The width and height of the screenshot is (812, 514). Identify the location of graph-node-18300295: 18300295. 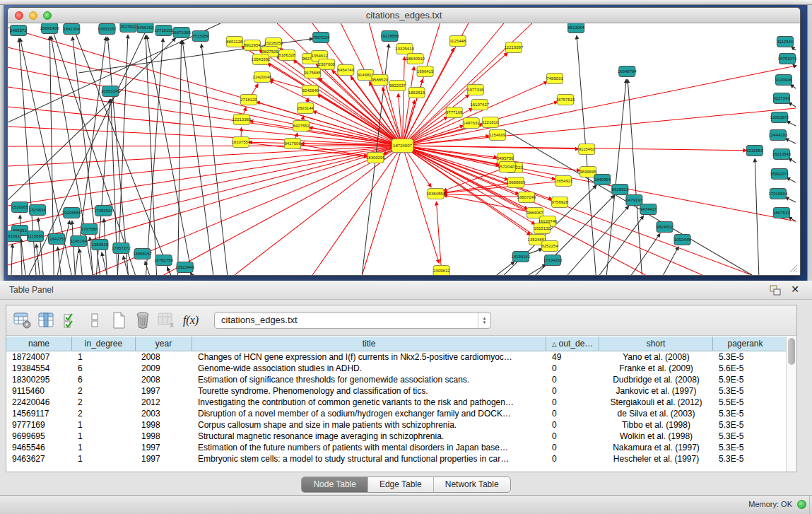
(376, 158).